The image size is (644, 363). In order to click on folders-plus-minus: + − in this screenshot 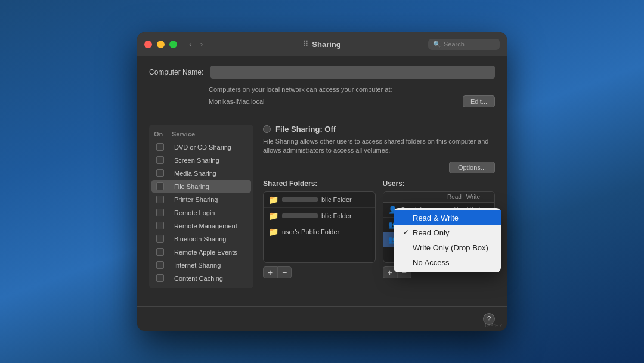, I will do `click(320, 272)`.